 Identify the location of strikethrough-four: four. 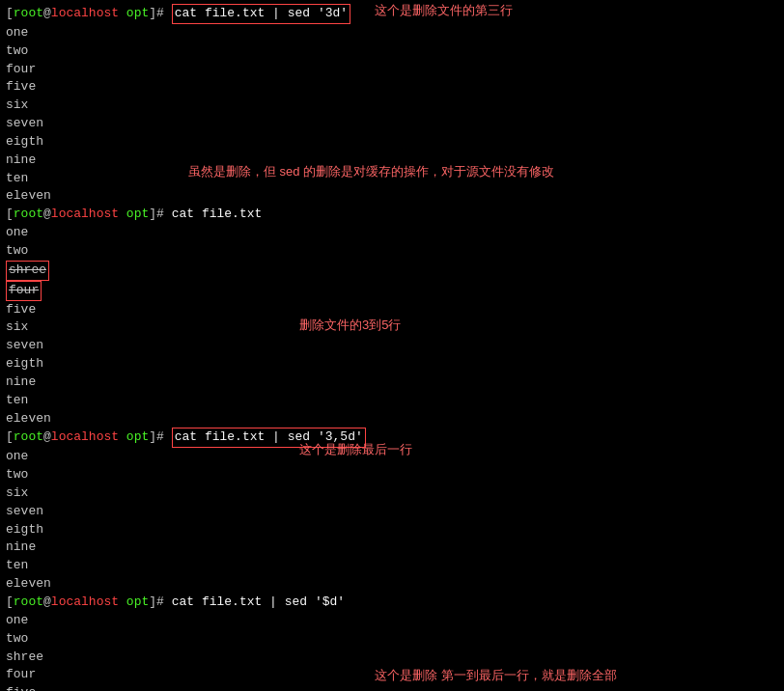
(23, 291).